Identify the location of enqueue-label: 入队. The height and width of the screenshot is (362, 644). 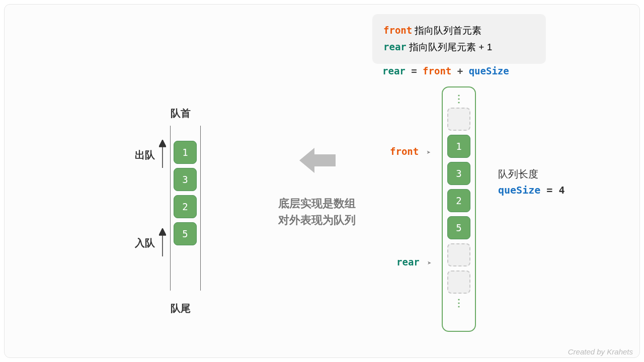
(145, 243).